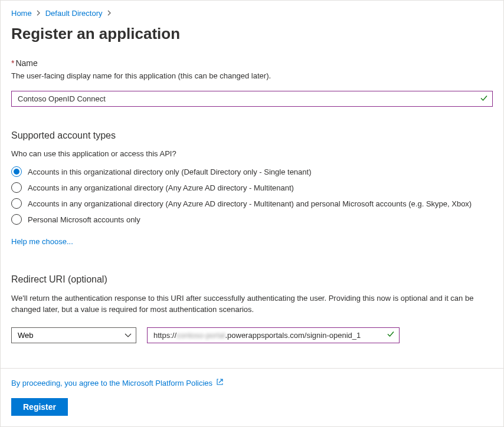  Describe the element at coordinates (252, 188) in the screenshot. I see `radio-multitenant: Accounts in any organizational directory…` at that location.